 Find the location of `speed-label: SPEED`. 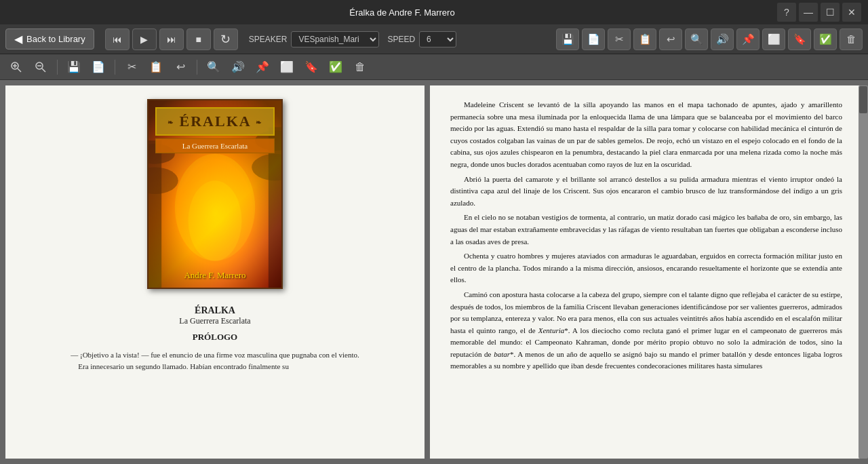

speed-label: SPEED is located at coordinates (401, 39).